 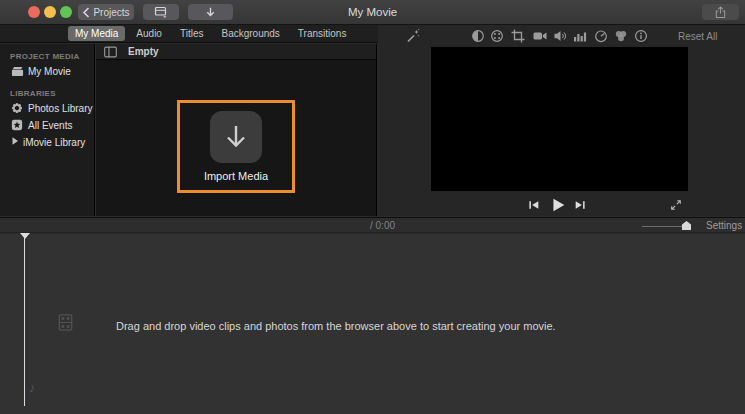 I want to click on tab-audio: Audio, so click(x=149, y=34).